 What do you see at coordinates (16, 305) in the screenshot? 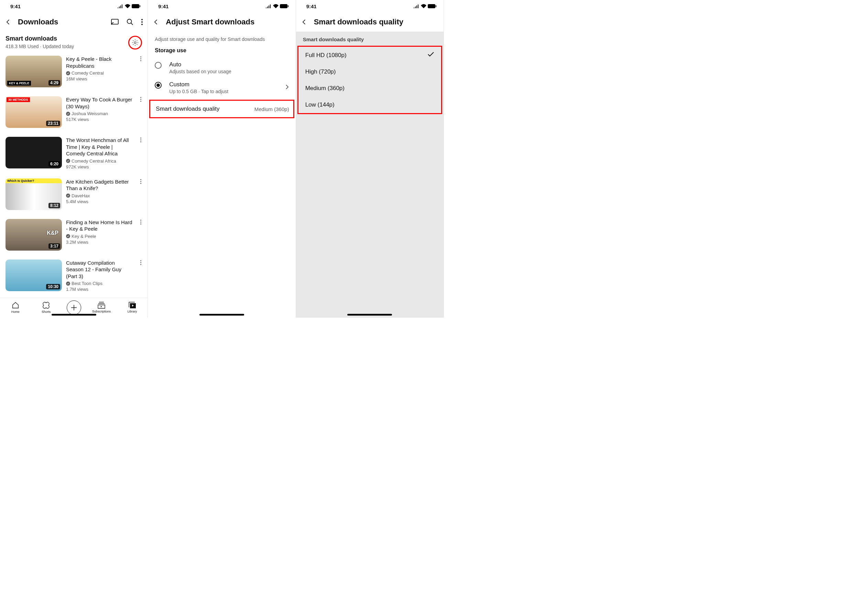
I see `home-icon` at bounding box center [16, 305].